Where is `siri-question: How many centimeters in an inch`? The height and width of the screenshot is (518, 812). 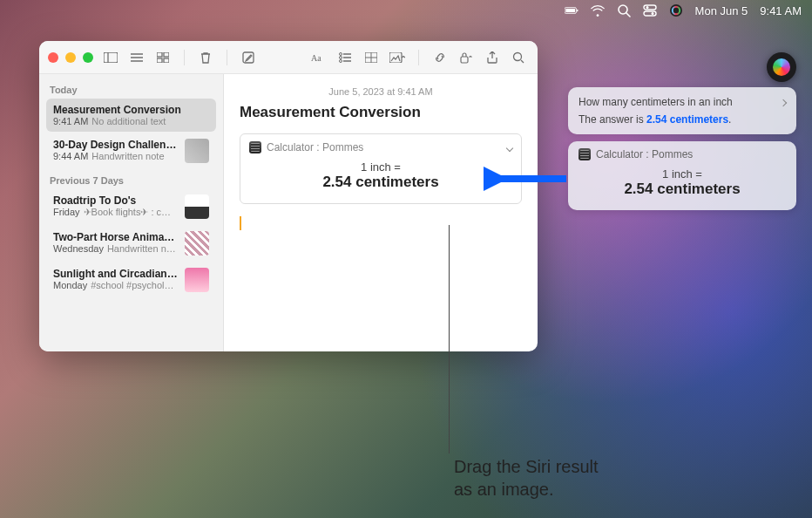
siri-question: How many centimeters in an inch is located at coordinates (655, 102).